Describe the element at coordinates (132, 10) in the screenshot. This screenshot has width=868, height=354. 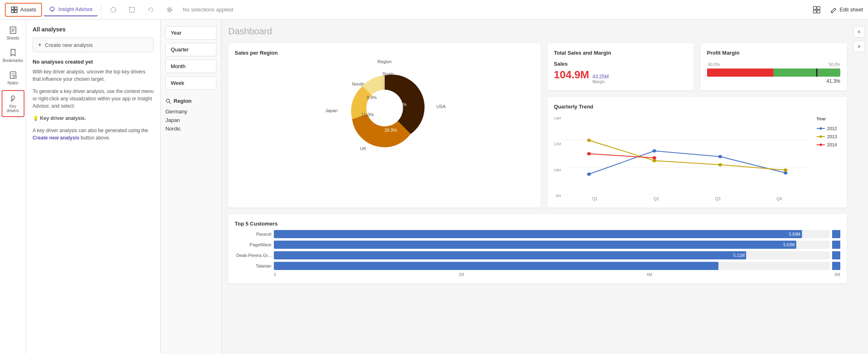
I see `rect-select-icon` at that location.